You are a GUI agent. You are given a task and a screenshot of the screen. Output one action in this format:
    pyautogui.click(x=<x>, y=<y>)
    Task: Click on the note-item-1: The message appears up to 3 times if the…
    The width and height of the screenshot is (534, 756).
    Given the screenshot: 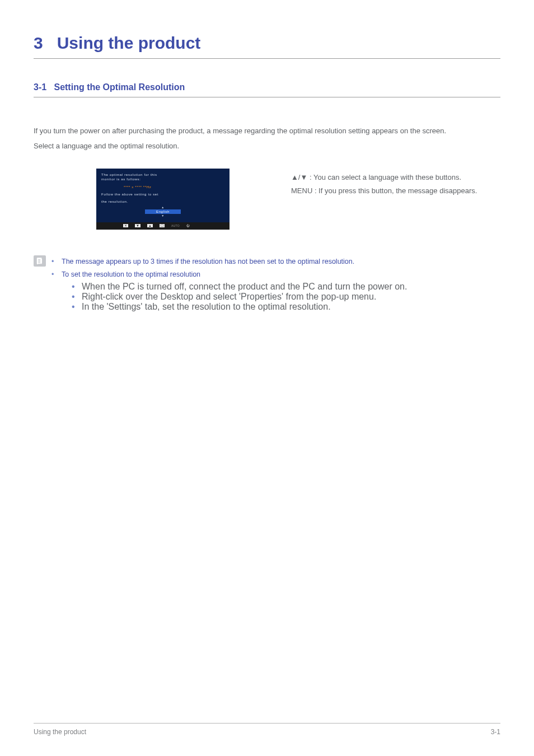 What is the action you would take?
    pyautogui.click(x=229, y=262)
    